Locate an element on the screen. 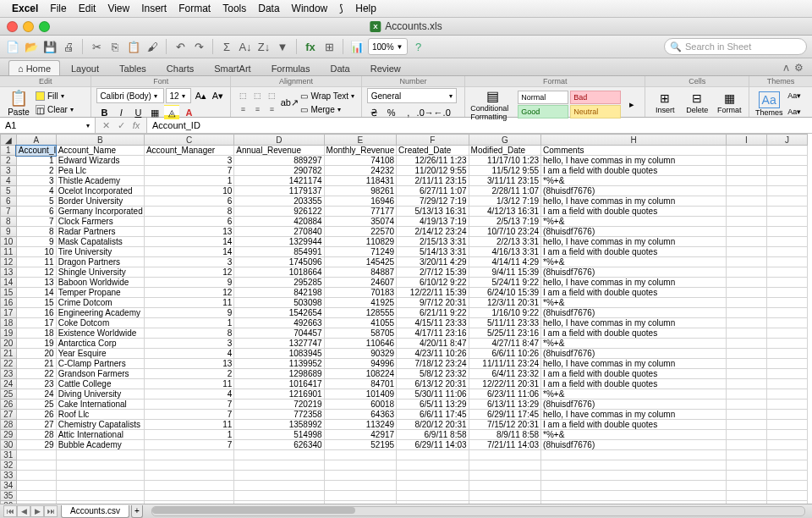  cell: 5/8/12 23:32 is located at coordinates (433, 374).